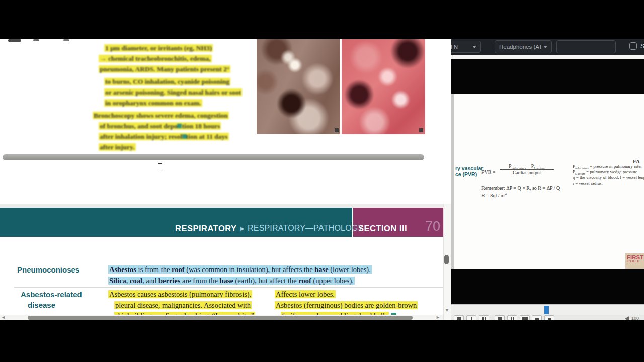  I want to click on definition-line: Ppulm artery = pressure in pulmonary art…, so click(608, 167).